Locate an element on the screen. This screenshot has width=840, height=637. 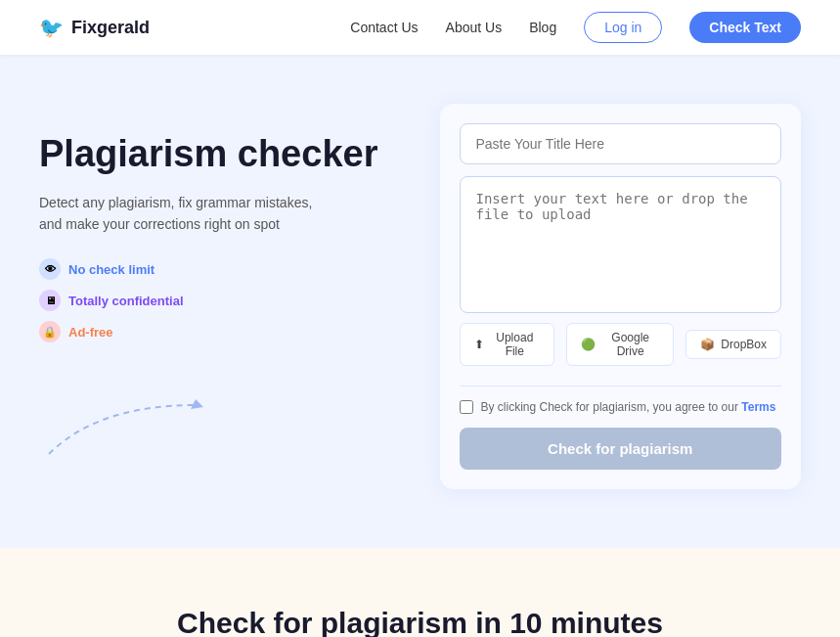
terms-checkbox is located at coordinates (466, 407).